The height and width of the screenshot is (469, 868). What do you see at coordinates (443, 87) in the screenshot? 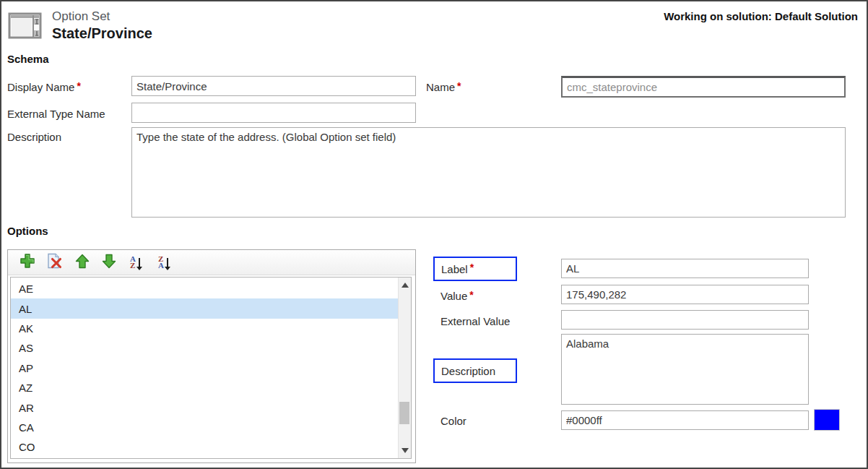
I see `name-label: Name*` at bounding box center [443, 87].